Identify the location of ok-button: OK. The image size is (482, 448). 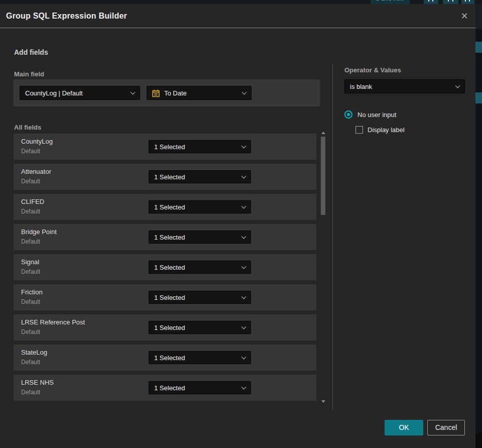
(404, 428).